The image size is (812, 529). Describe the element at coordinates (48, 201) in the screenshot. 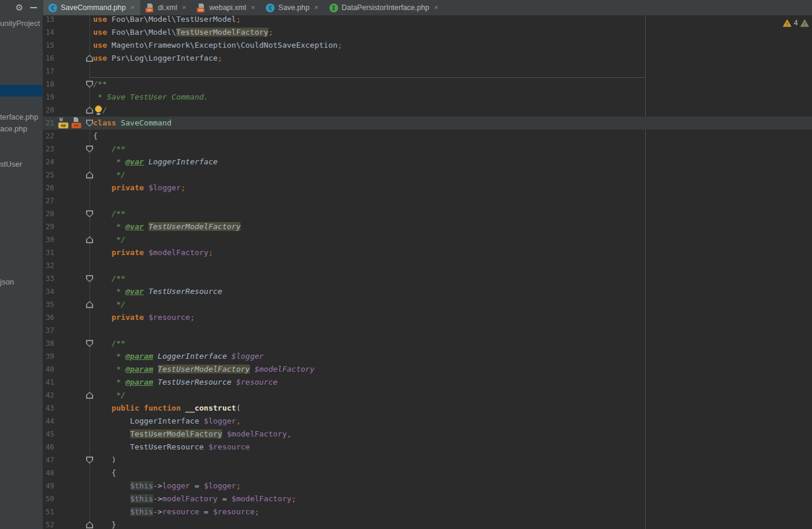

I see `line-number: 27` at that location.